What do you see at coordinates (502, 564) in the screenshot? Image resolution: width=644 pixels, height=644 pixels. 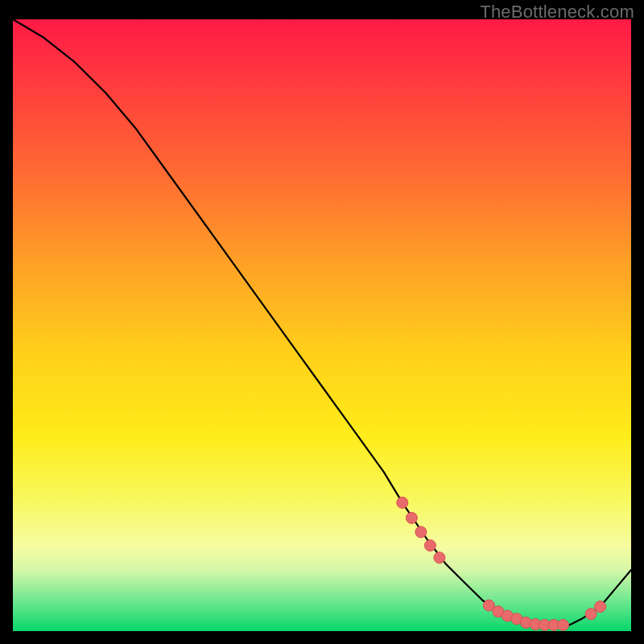 I see `curve-markers` at bounding box center [502, 564].